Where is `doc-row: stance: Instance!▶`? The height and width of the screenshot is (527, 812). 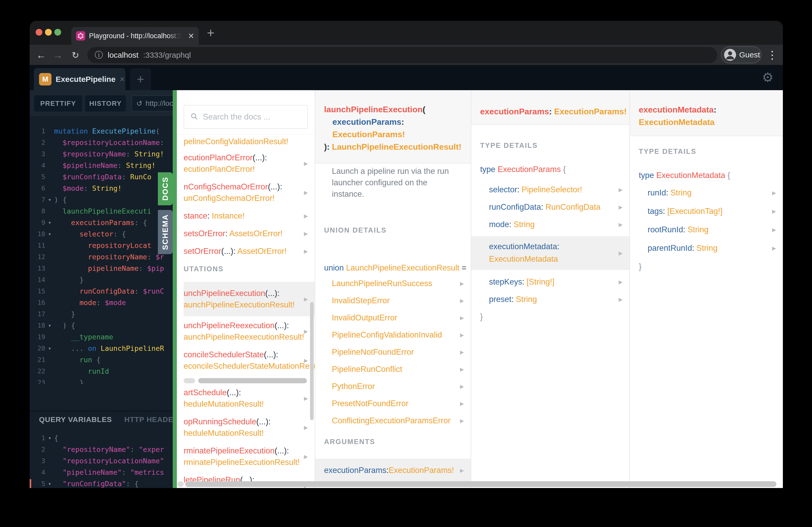
doc-row: stance: Instance!▶ is located at coordinates (249, 216).